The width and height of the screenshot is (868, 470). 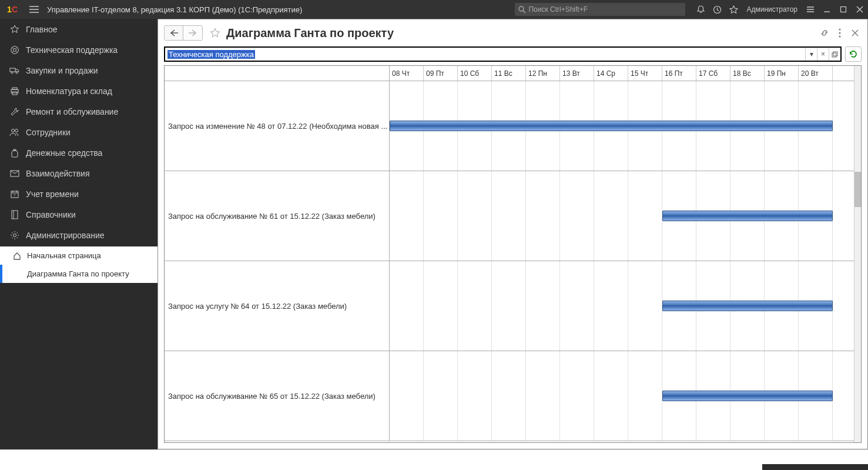 I want to click on money-icon, so click(x=15, y=153).